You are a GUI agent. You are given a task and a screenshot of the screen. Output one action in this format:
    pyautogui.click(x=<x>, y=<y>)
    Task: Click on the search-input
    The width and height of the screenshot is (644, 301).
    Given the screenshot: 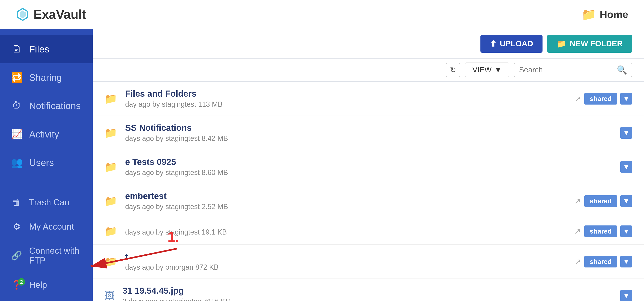 What is the action you would take?
    pyautogui.click(x=566, y=70)
    